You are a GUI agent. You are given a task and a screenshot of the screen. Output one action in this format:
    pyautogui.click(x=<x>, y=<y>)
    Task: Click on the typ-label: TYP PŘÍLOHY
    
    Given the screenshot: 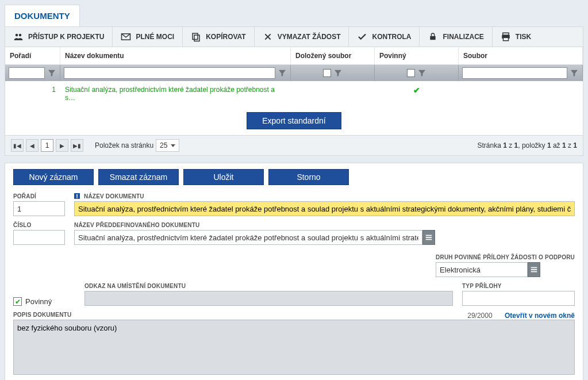 What is the action you would take?
    pyautogui.click(x=518, y=286)
    